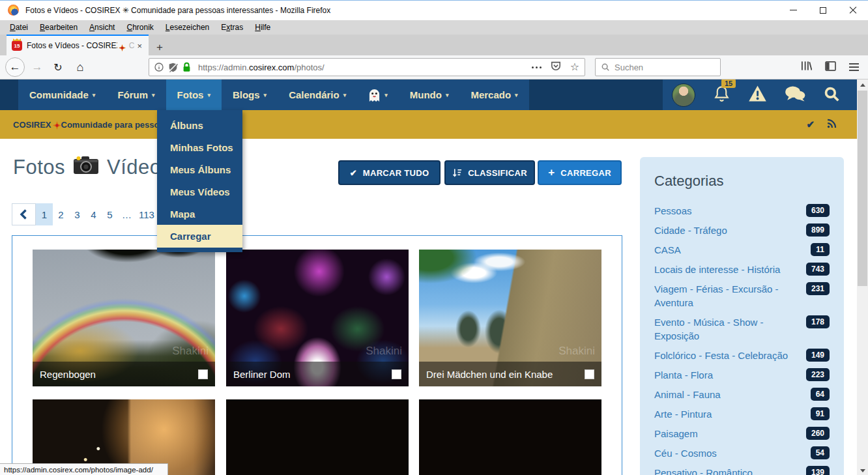  Describe the element at coordinates (823, 10) in the screenshot. I see `maximize-button` at that location.